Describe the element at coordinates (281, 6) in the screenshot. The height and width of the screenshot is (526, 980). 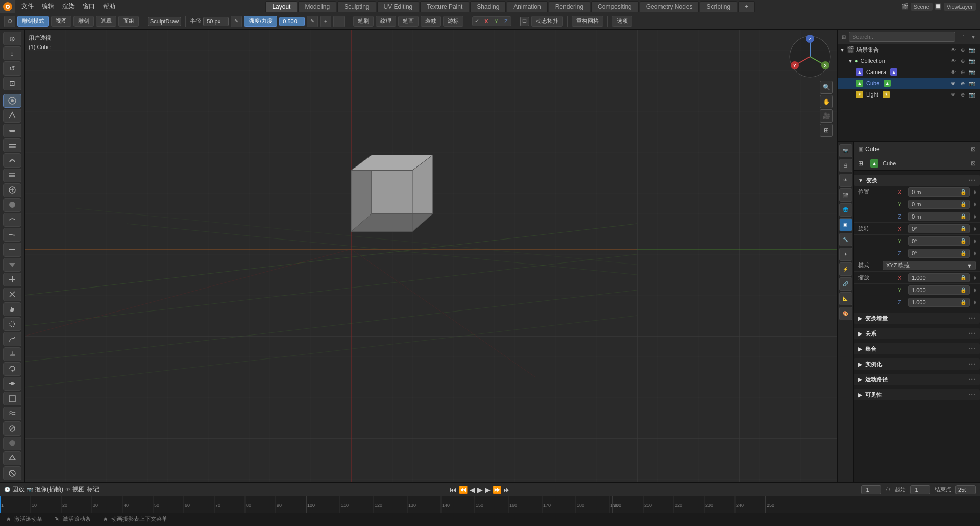
I see `tab-layout: Layout` at that location.